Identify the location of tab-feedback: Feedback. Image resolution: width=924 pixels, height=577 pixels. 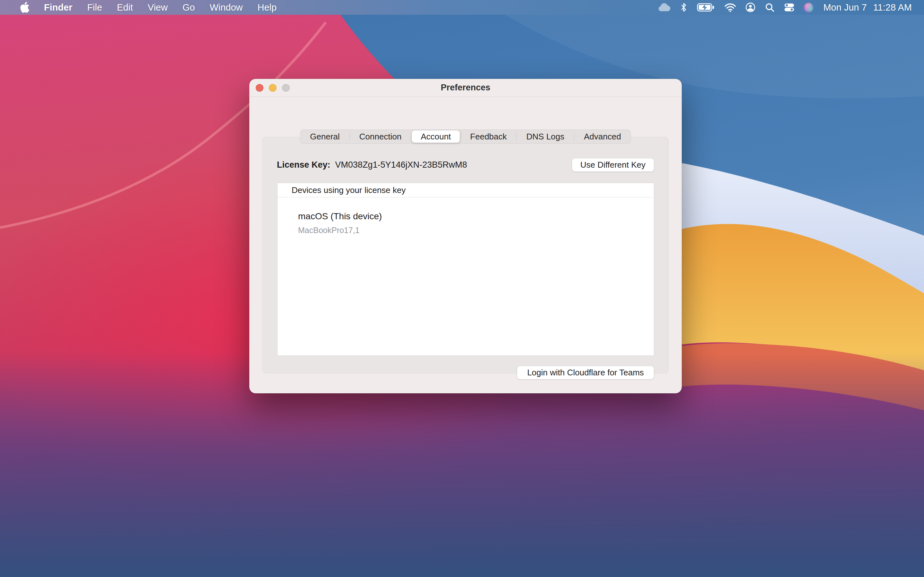
(488, 137).